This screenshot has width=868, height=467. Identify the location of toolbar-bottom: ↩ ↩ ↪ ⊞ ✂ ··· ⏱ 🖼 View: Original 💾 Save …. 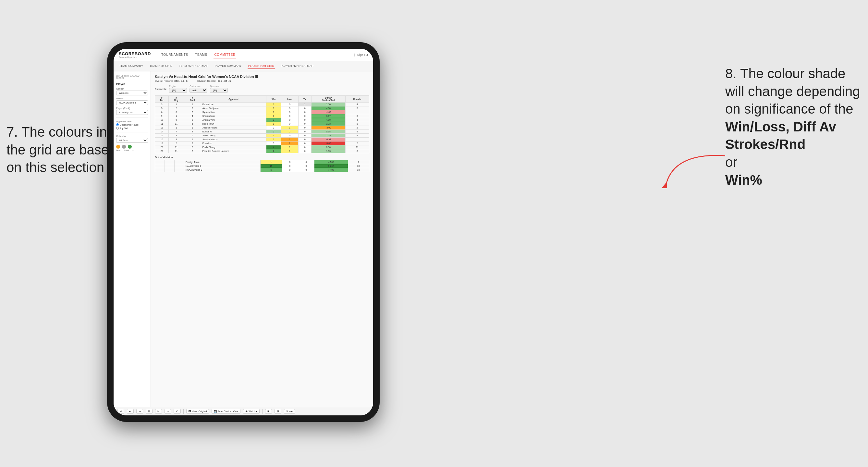
(243, 411).